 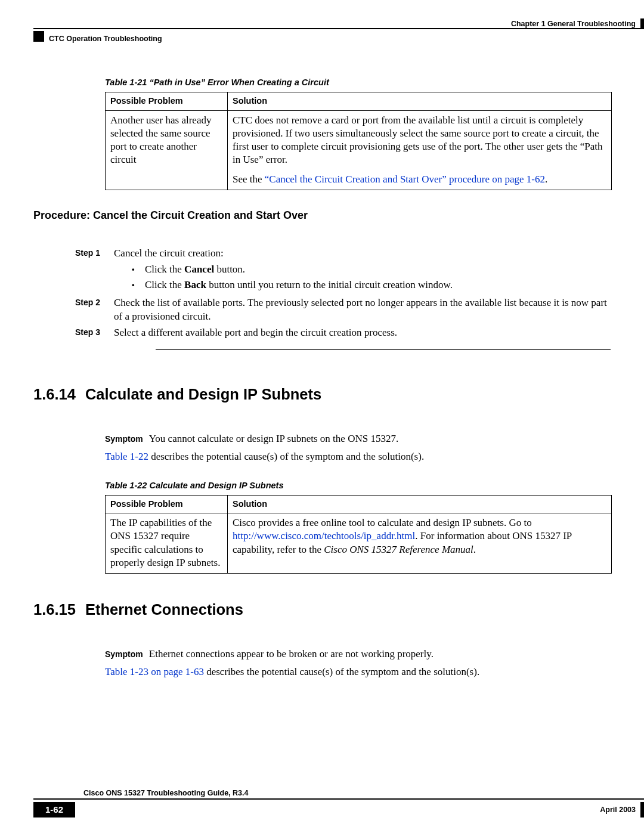 I want to click on table-21-th2: Solution, so click(x=420, y=101).